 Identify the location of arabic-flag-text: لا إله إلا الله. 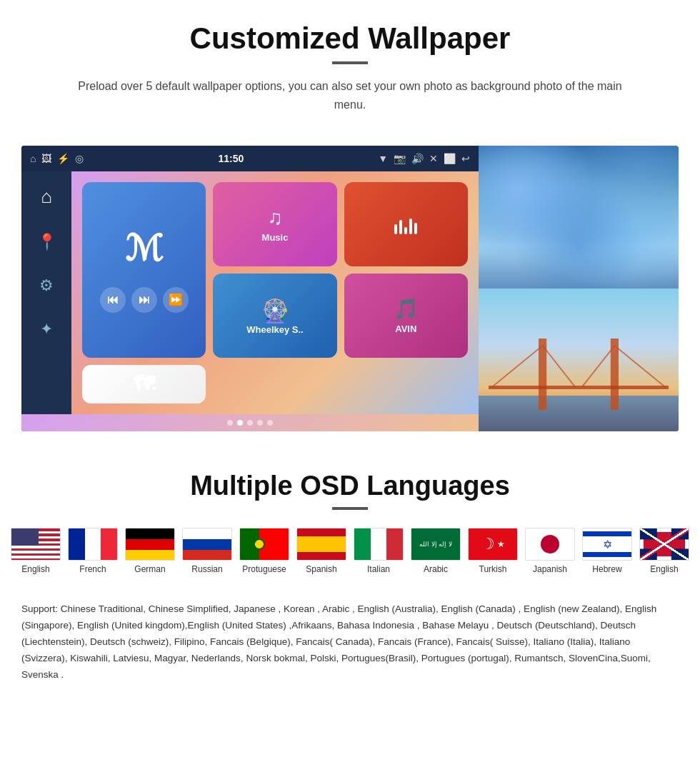
(436, 544).